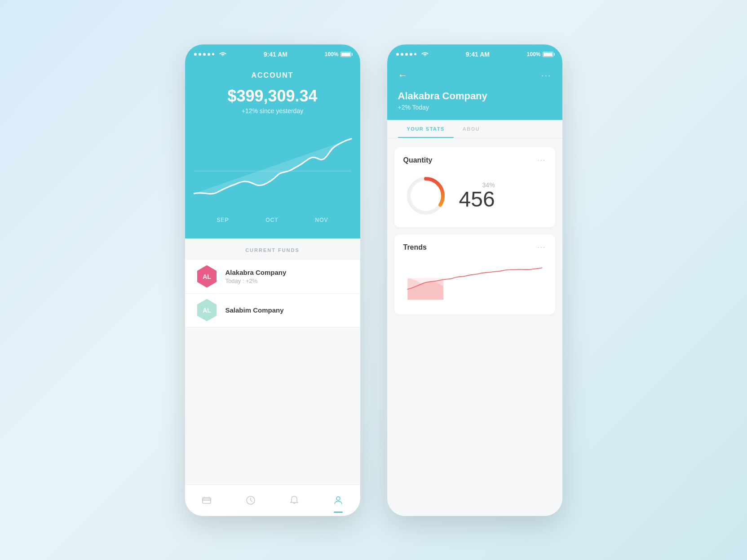 The image size is (747, 560). I want to click on tab-about: ABOU, so click(471, 129).